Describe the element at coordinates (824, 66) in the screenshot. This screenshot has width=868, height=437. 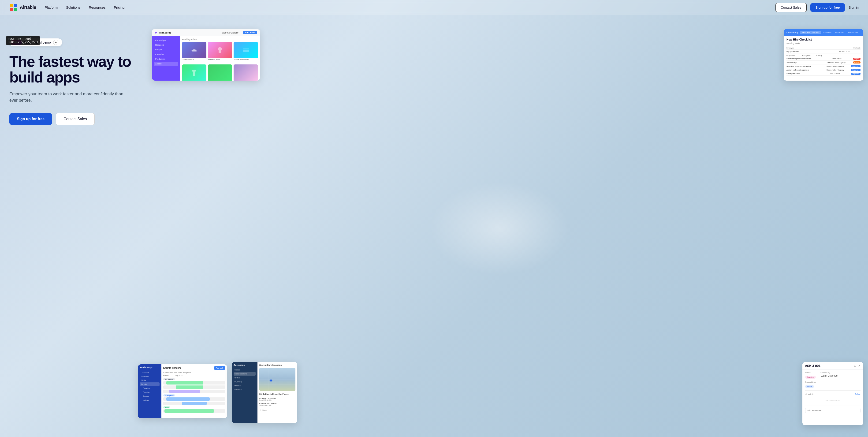
I see `task-3: Schedule new-hire orientation Hikara Kub…` at that location.